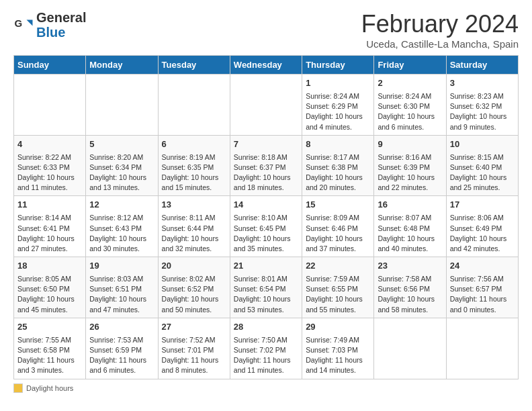 The width and height of the screenshot is (532, 411). What do you see at coordinates (194, 228) in the screenshot?
I see `day-info: Sunset: 6:44 PM` at bounding box center [194, 228].